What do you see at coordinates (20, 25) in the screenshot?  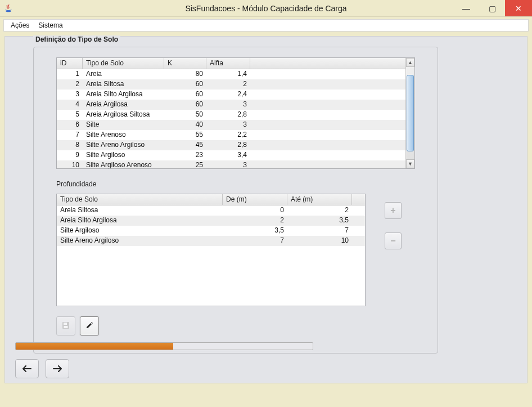 I see `menu-acoes: Ações` at bounding box center [20, 25].